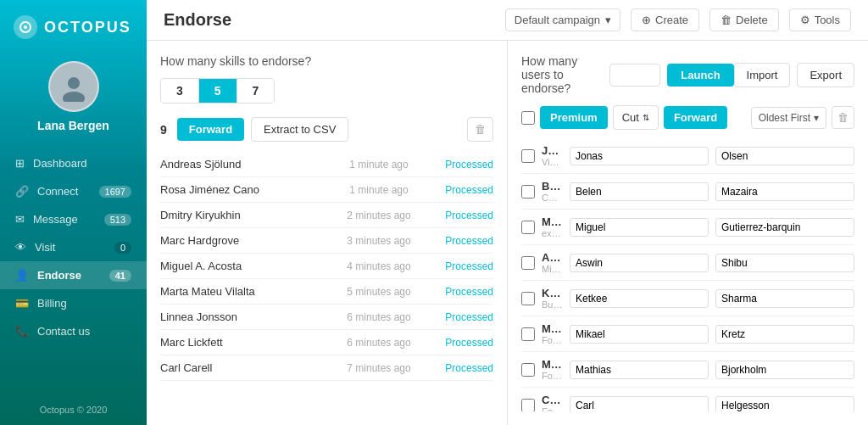 Image resolution: width=868 pixels, height=425 pixels. Describe the element at coordinates (507, 20) in the screenshot. I see `page-header: Endorse Default campaign ▾ ⊕ Create 🗑 De…` at that location.